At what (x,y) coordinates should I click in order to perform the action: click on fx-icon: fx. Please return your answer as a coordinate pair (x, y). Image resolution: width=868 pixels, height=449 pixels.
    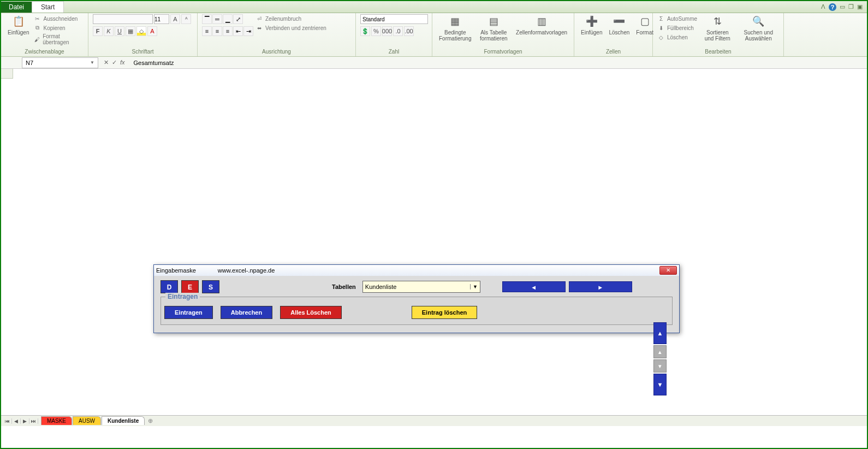
    Looking at the image, I should click on (122, 62).